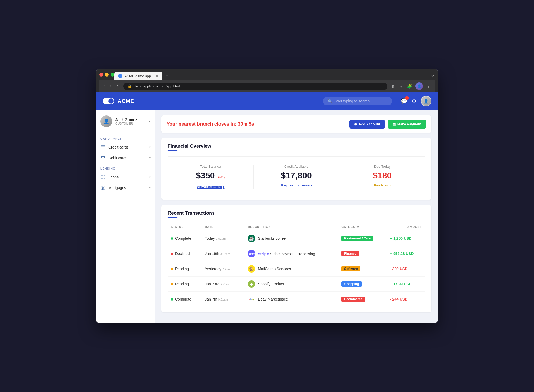  What do you see at coordinates (101, 75) in the screenshot?
I see `close-button` at bounding box center [101, 75].